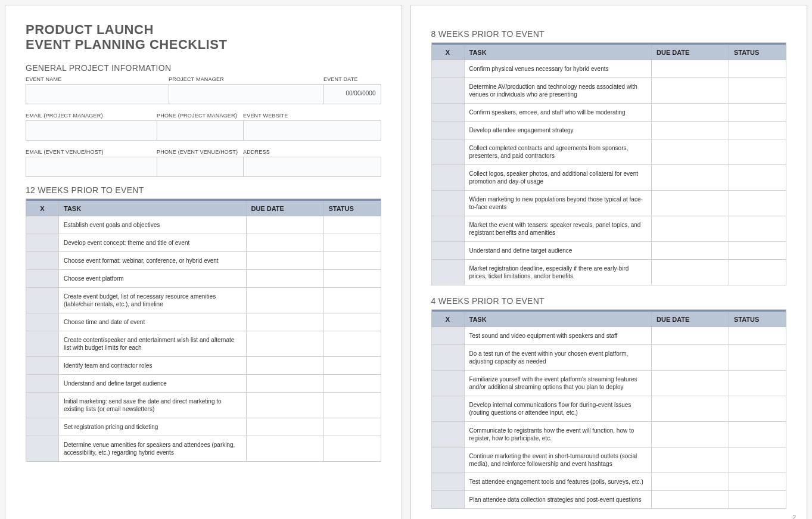 This screenshot has height=519, width=812. I want to click on input-email-venue, so click(91, 167).